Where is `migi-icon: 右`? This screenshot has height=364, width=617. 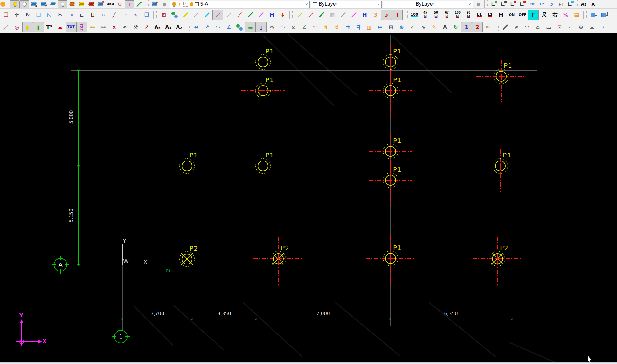
migi-icon: 右 is located at coordinates (555, 15).